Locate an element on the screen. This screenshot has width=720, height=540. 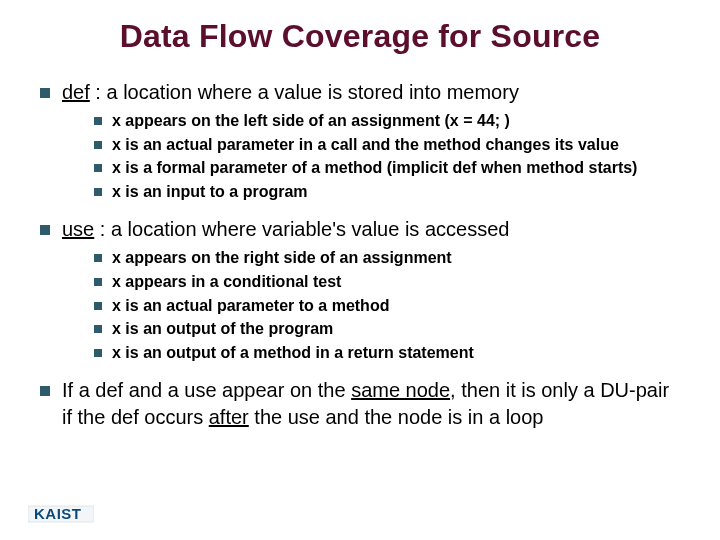
def-rest: : a location where a value is stored int… is located at coordinates (304, 92).